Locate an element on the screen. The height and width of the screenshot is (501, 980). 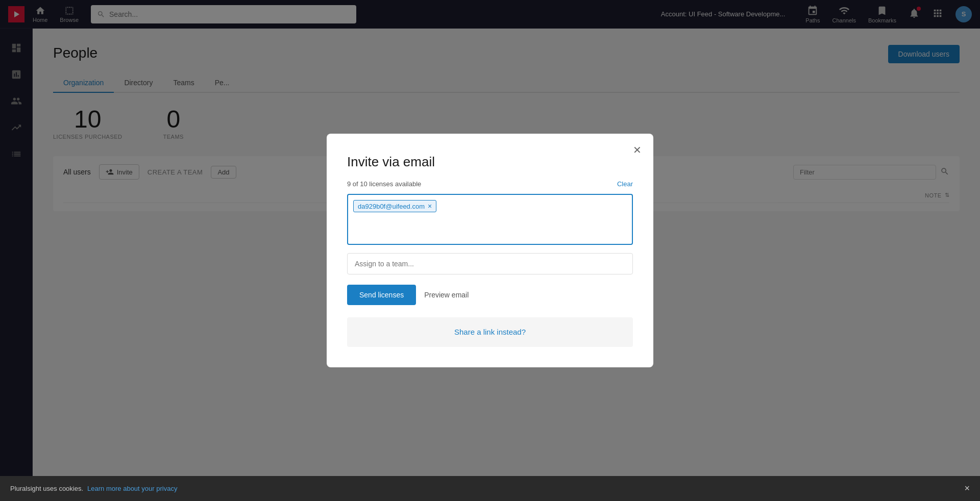
modal-close-button: ✕ is located at coordinates (637, 150).